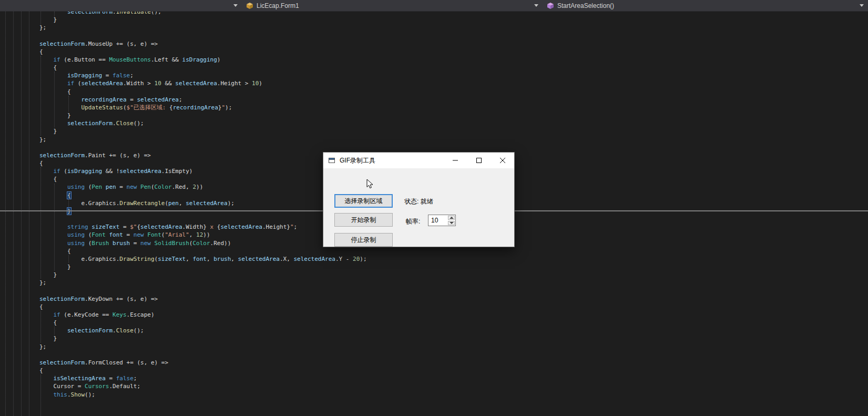 The height and width of the screenshot is (416, 868). What do you see at coordinates (434, 6) in the screenshot?
I see `navigation-bar: LicEcap.Form1 StartAreaSelection()` at bounding box center [434, 6].